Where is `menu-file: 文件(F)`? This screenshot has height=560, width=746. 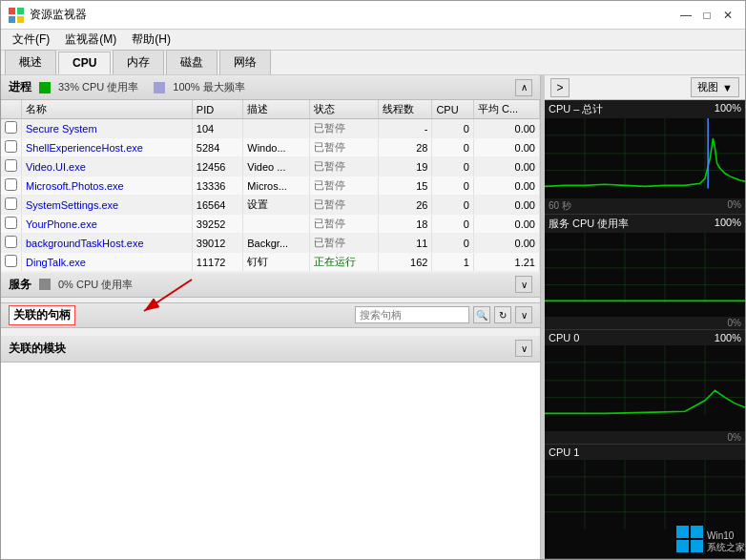
menu-file: 文件(F) is located at coordinates (31, 40).